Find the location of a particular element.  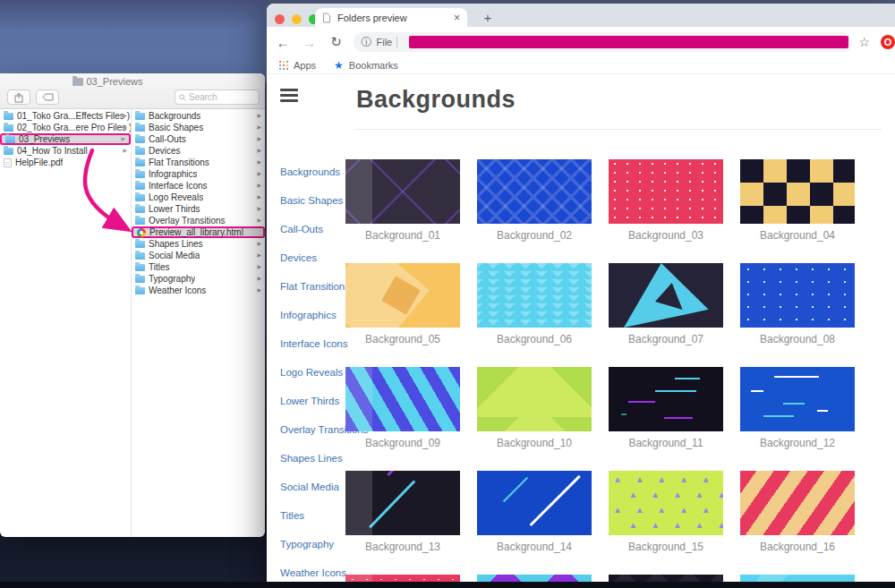

thumbnail-label: Background_07 is located at coordinates (666, 339).